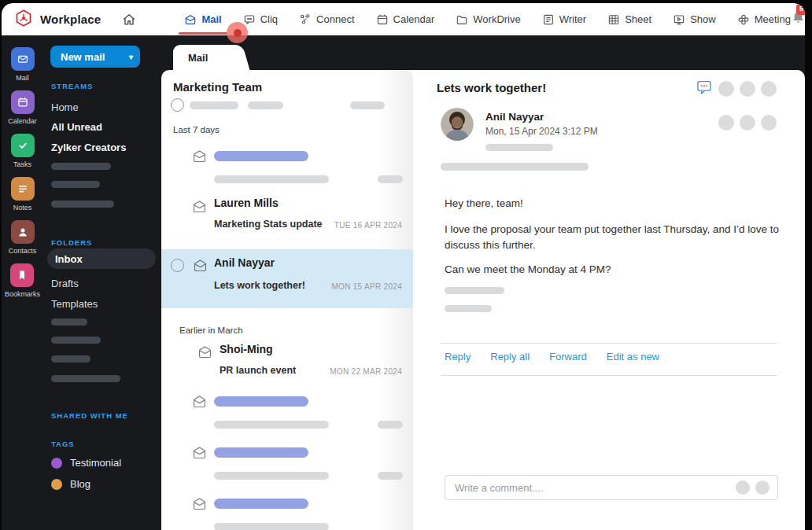 The width and height of the screenshot is (812, 530). Describe the element at coordinates (71, 484) in the screenshot. I see `tag-blog: Blog` at that location.